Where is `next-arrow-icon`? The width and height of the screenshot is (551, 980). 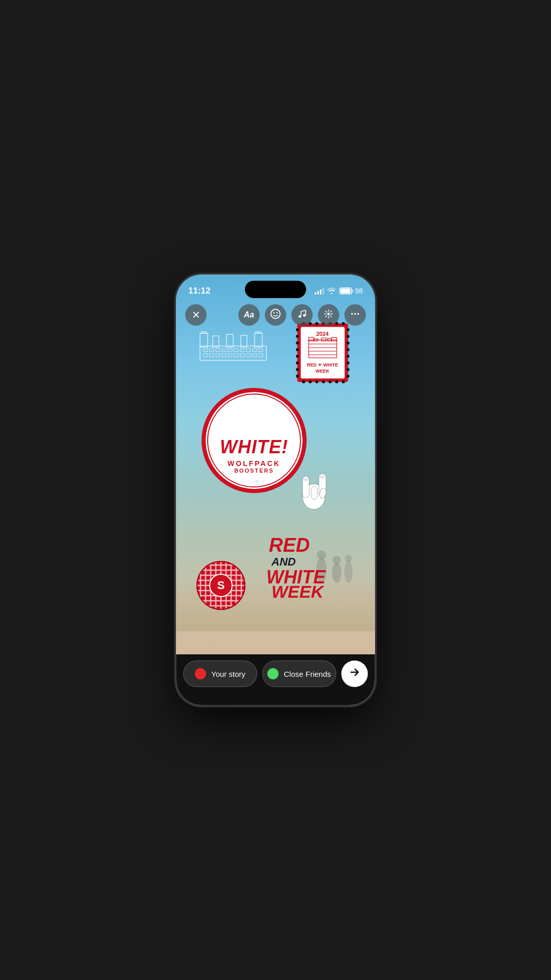
next-arrow-icon is located at coordinates (355, 674).